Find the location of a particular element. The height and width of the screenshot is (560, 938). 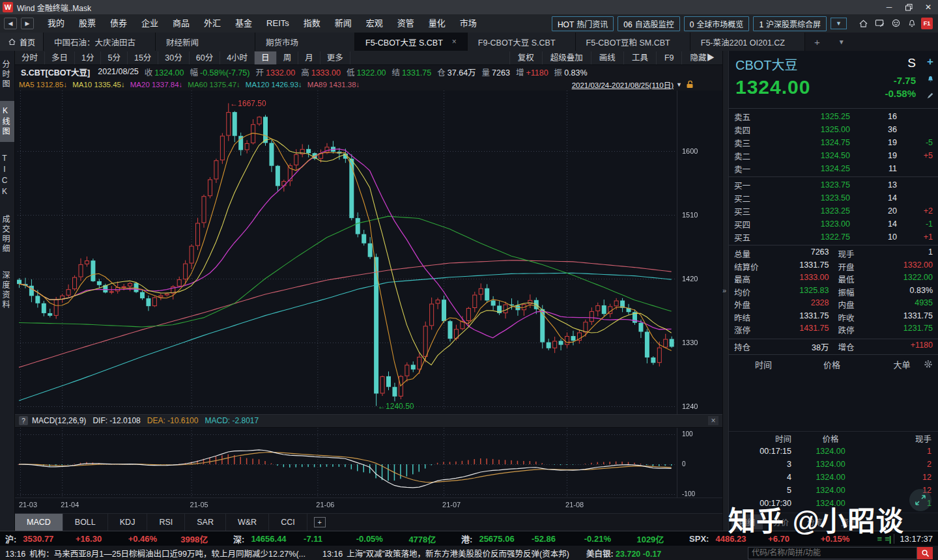

indicator-tab: RSI is located at coordinates (166, 522).